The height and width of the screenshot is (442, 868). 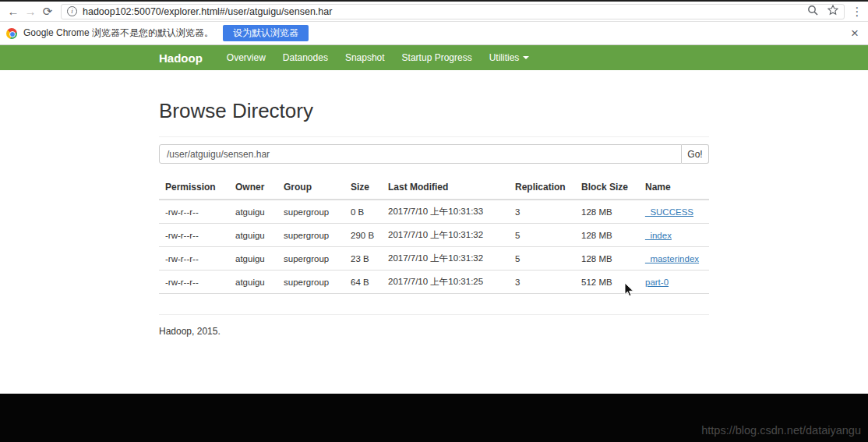 I want to click on cell-size: 0 B, so click(x=363, y=212).